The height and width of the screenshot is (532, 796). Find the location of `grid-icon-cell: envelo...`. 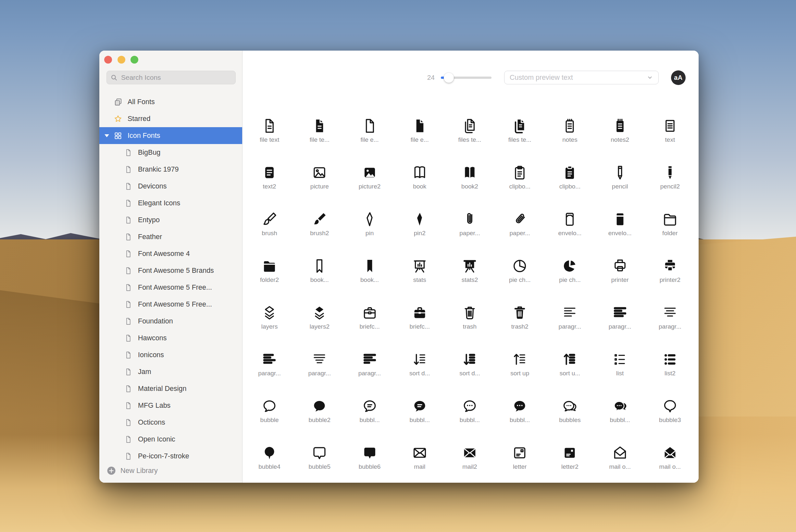

grid-icon-cell: envelo... is located at coordinates (570, 227).